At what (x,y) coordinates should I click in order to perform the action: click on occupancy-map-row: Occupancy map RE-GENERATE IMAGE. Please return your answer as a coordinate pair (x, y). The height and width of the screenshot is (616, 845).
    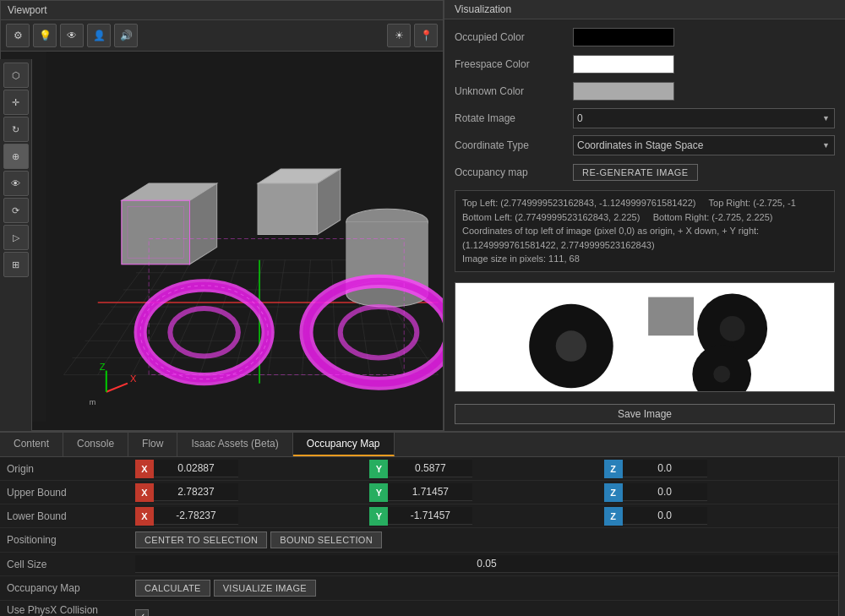
    Looking at the image, I should click on (645, 172).